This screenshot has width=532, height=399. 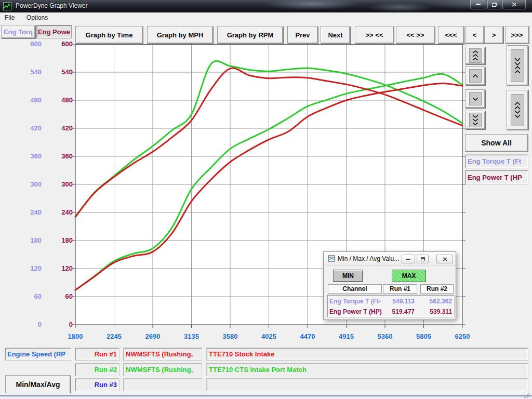 What do you see at coordinates (38, 384) in the screenshot?
I see `minmax-avg-button: Min/Max/Avg` at bounding box center [38, 384].